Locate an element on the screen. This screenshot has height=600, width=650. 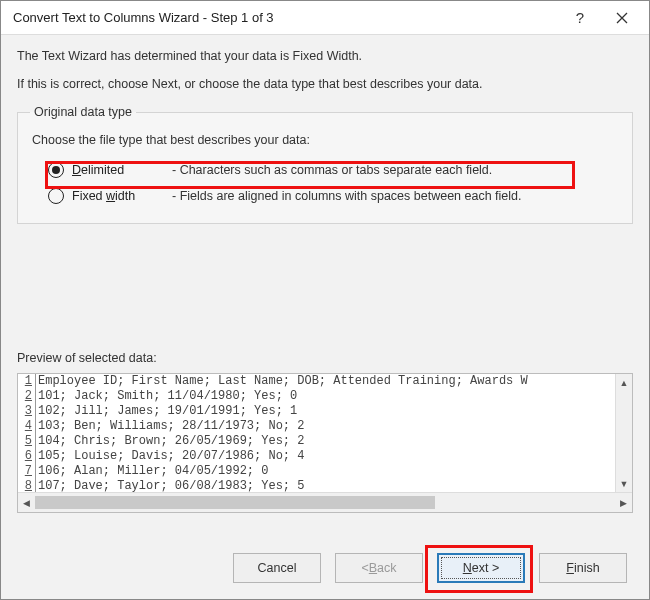
window-title: Convert Text to Columns Wizard - Step 1 … is located at coordinates (286, 18).